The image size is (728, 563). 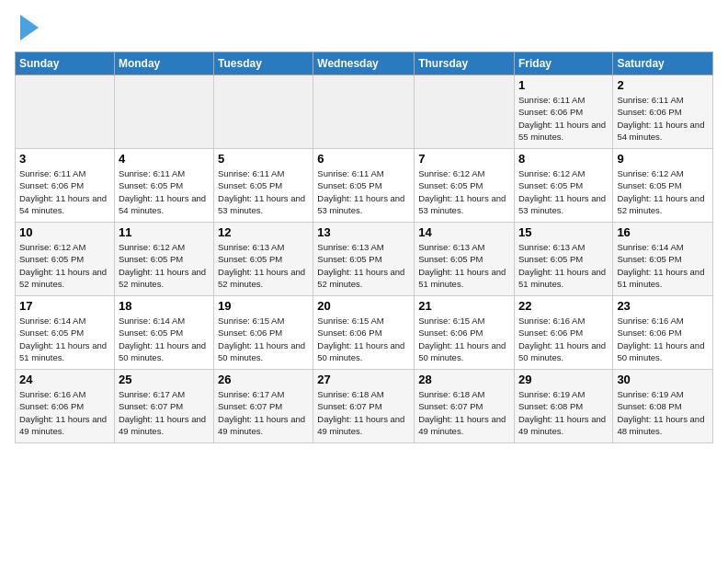 What do you see at coordinates (264, 64) in the screenshot?
I see `header-tuesday: Tuesday` at bounding box center [264, 64].